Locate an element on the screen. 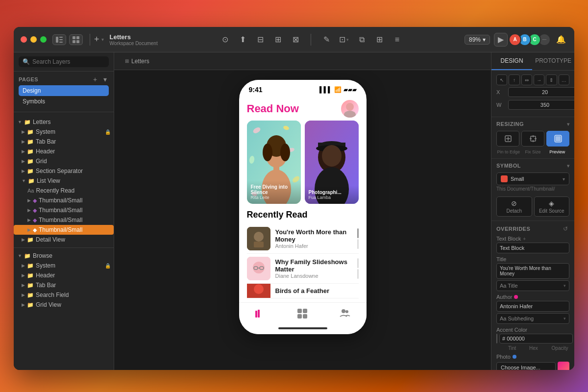 The image size is (588, 392). choose-image-button: Choose Image... is located at coordinates (526, 366).